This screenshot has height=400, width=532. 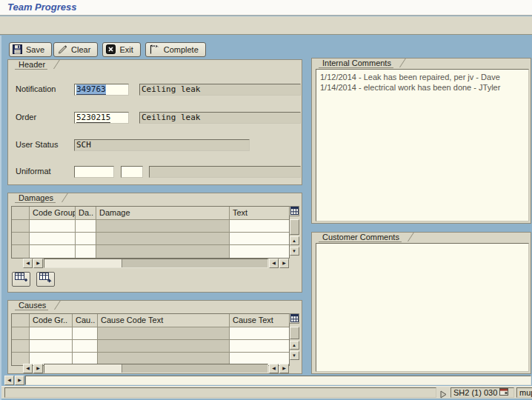 What do you see at coordinates (53, 213) in the screenshot?
I see `damages-col-code-group: Code Group` at bounding box center [53, 213].